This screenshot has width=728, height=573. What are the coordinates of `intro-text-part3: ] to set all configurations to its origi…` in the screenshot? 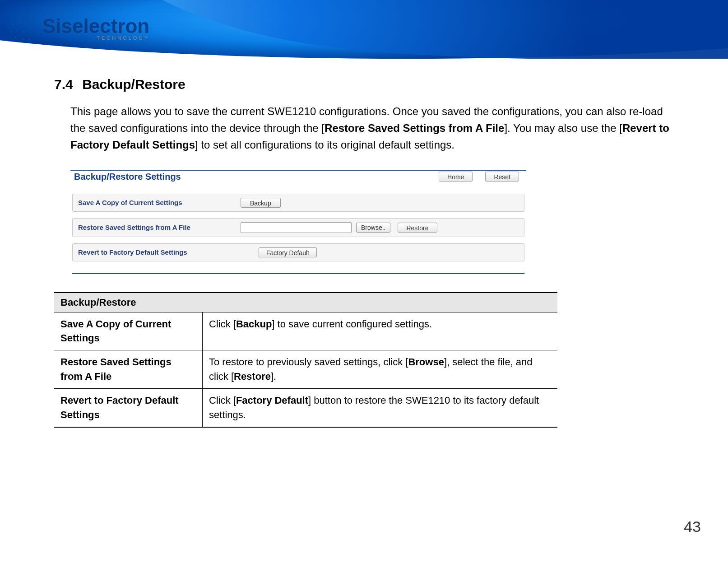 It's located at (325, 144).